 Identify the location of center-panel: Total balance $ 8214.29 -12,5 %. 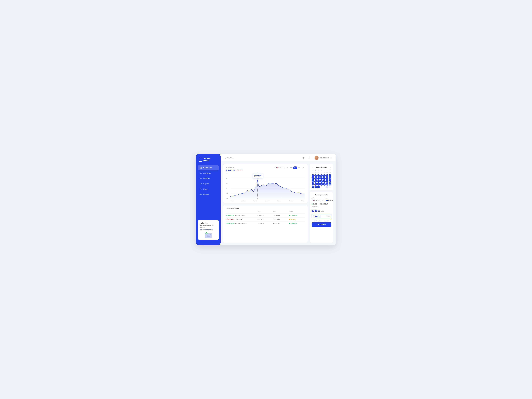
(266, 203).